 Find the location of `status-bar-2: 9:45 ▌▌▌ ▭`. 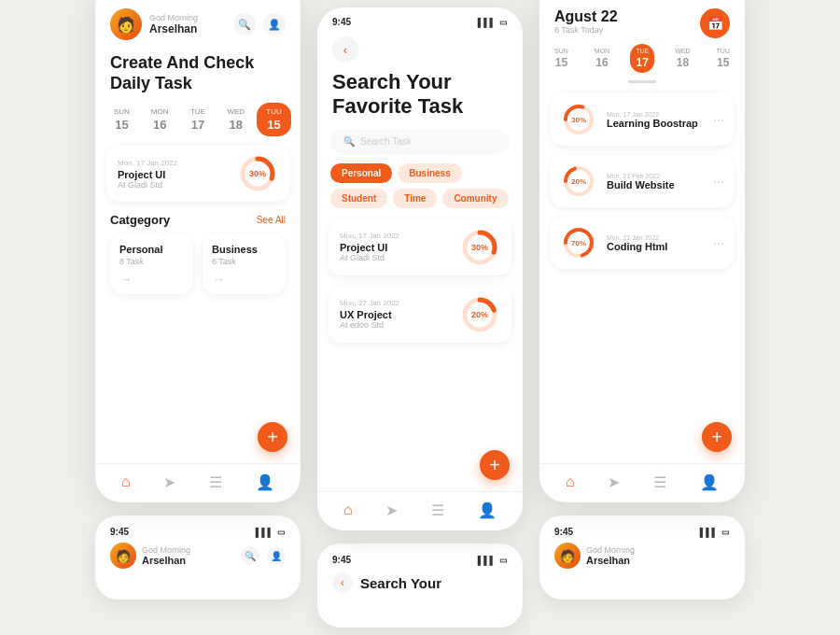

status-bar-2: 9:45 ▌▌▌ ▭ is located at coordinates (420, 19).